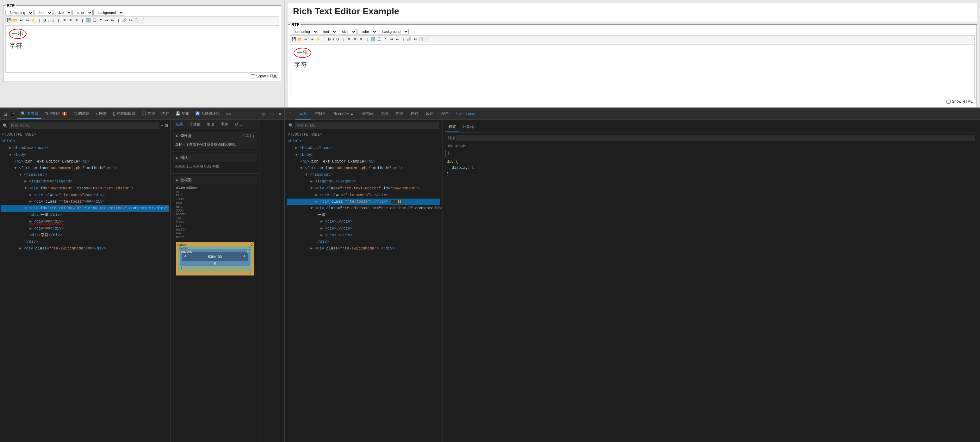 The height and width of the screenshot is (442, 980). I want to click on tab-performance: 🎧 性能, so click(148, 114).